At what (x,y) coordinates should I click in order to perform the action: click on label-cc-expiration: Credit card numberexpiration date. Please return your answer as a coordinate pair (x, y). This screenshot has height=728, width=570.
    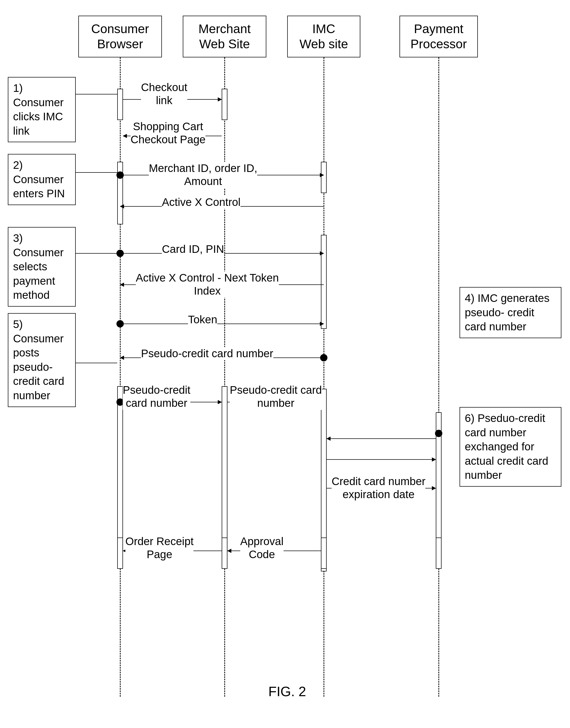
    Looking at the image, I should click on (378, 488).